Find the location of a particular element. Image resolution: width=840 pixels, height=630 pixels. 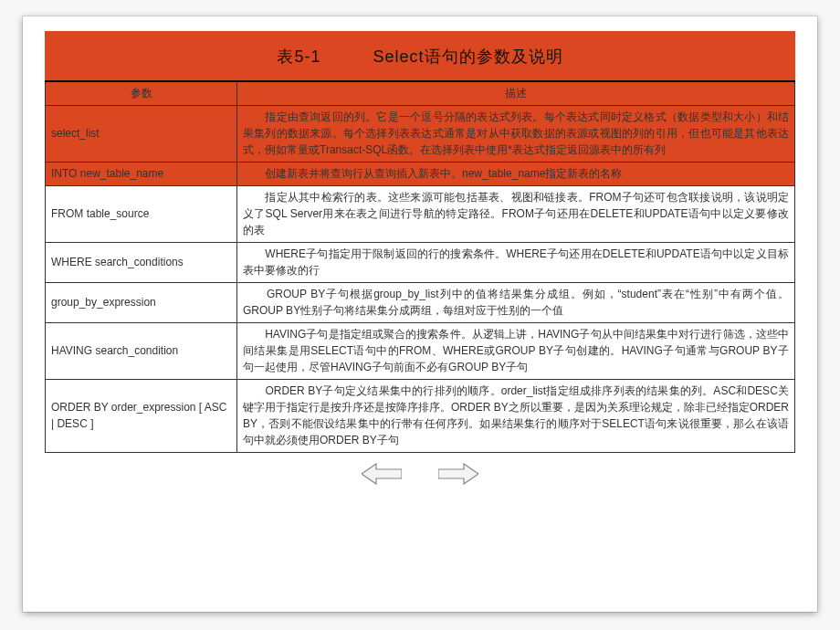

param-cell: ORDER BY order_expression [ ASC | DESC ] is located at coordinates (142, 416).